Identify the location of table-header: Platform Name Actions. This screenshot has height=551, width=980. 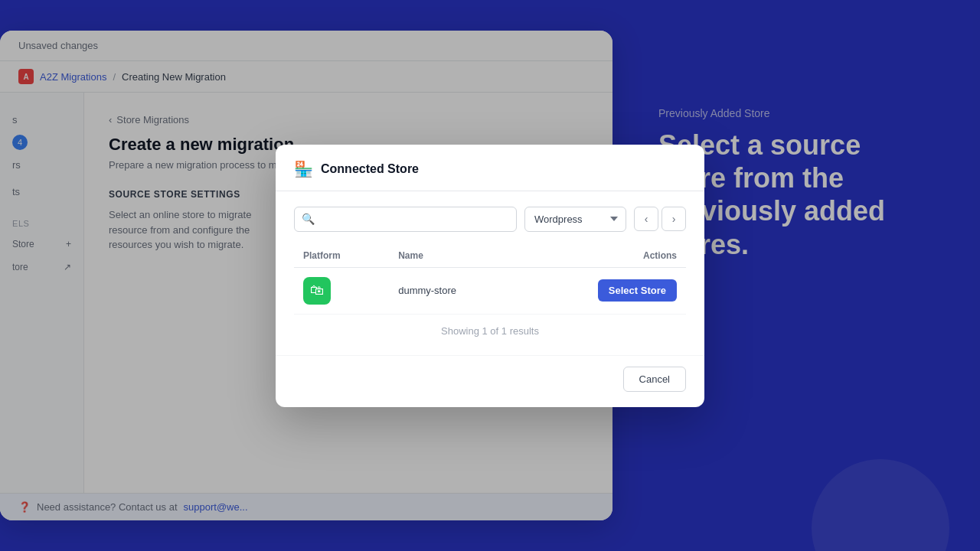
(490, 256).